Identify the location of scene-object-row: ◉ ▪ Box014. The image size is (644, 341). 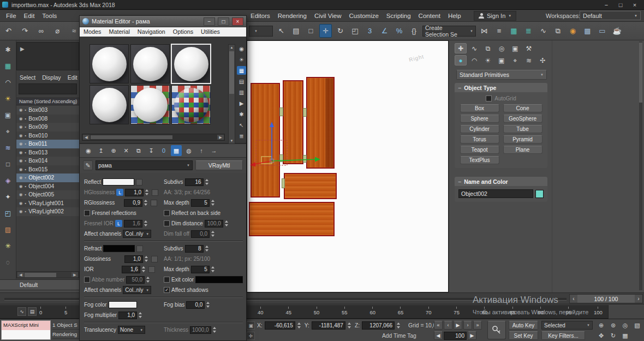
(48, 161).